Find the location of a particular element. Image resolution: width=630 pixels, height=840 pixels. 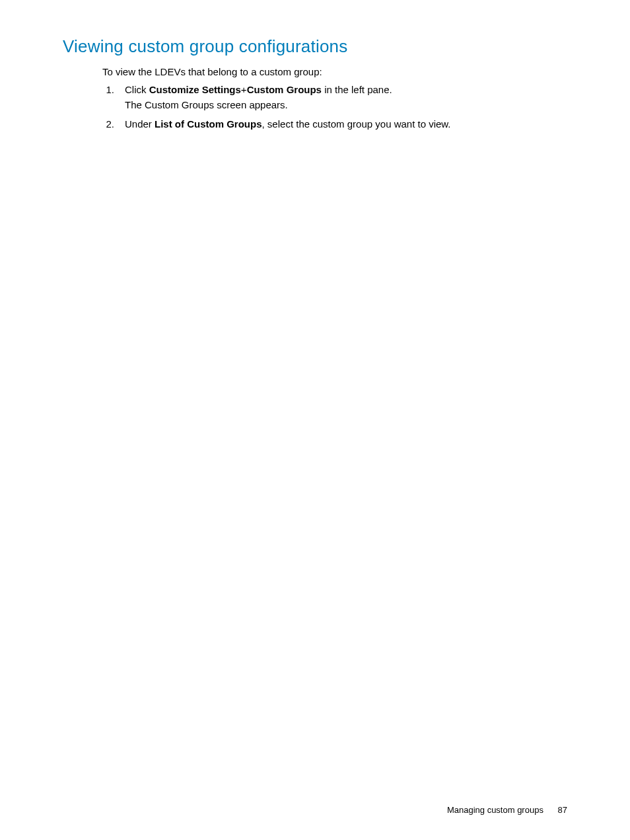

step-number: 1. is located at coordinates (114, 99).